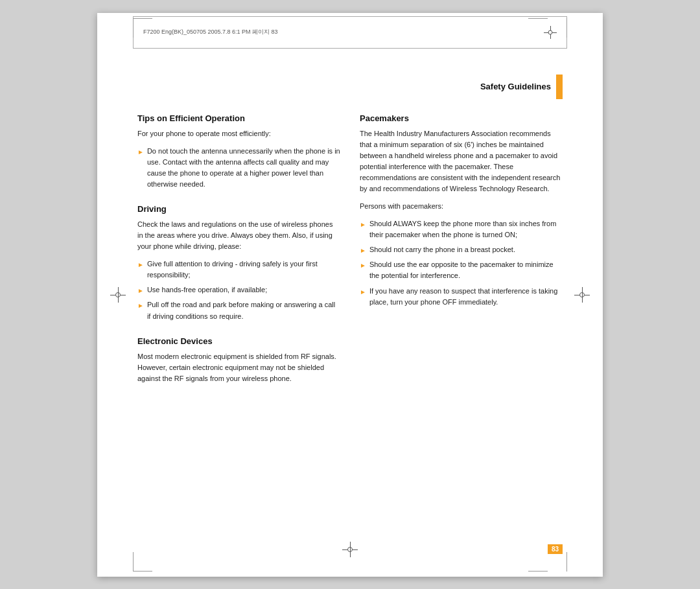 The width and height of the screenshot is (700, 589). Describe the element at coordinates (239, 168) in the screenshot. I see `tips-bullets: ► Do not touch the antenna unnecessarily…` at that location.